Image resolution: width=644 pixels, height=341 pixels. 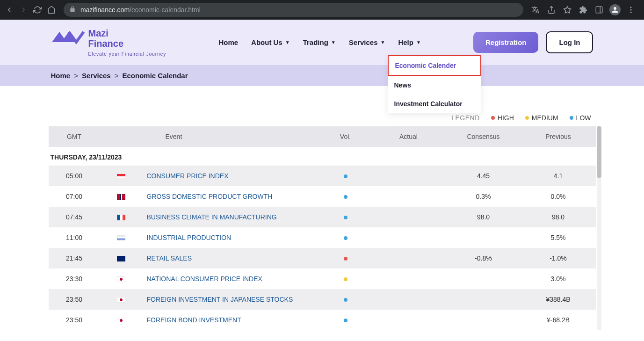 I want to click on logo-title-2: Finance, so click(x=127, y=44).